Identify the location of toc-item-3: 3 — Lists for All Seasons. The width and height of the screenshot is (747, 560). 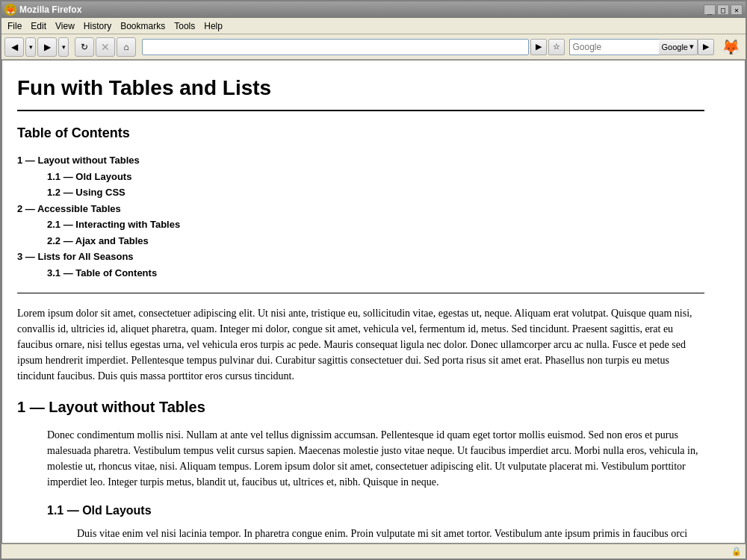
(361, 257).